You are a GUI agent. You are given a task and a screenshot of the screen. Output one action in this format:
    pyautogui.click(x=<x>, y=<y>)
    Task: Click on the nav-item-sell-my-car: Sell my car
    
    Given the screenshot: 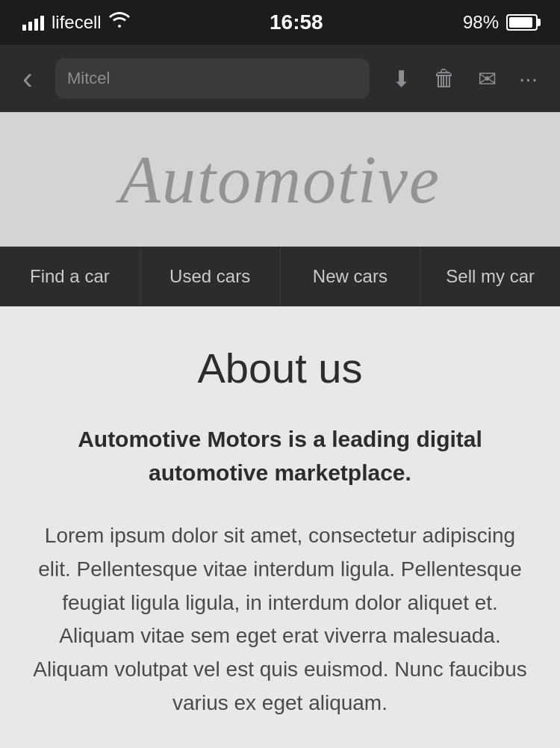 What is the action you would take?
    pyautogui.click(x=490, y=276)
    